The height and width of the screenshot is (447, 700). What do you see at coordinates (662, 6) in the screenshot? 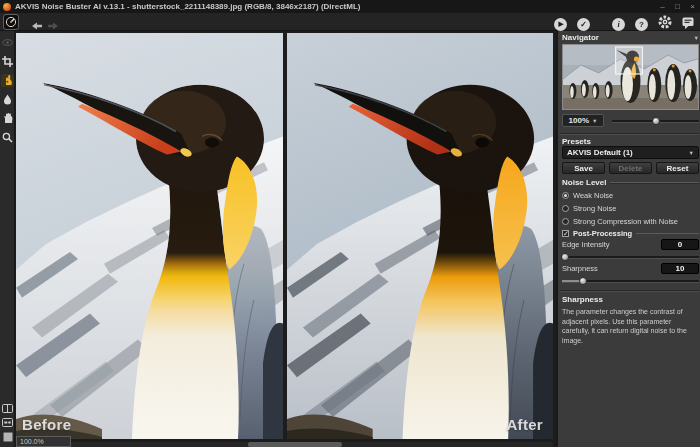
I see `minimize-button: –` at bounding box center [662, 6].